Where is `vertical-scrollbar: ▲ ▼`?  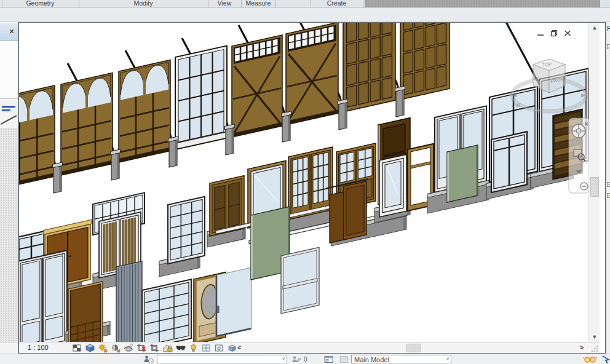 vertical-scrollbar: ▲ ▼ is located at coordinates (594, 182).